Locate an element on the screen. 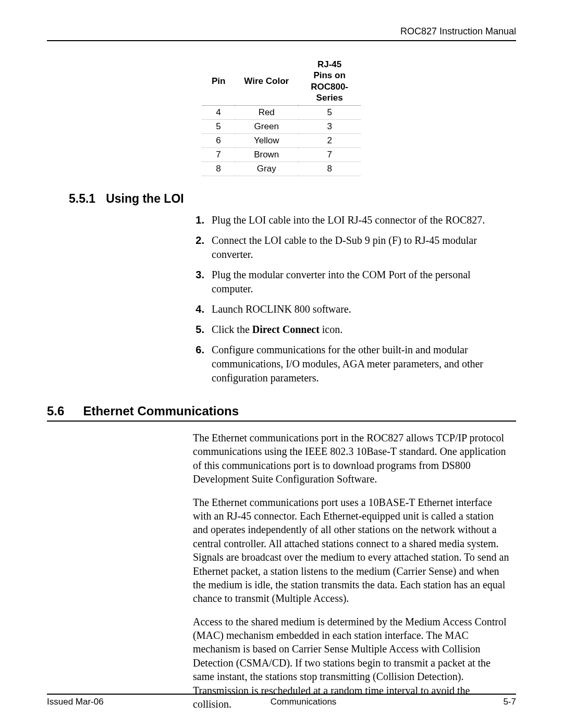 This screenshot has height=728, width=563. th-pin: Pin is located at coordinates (218, 81).